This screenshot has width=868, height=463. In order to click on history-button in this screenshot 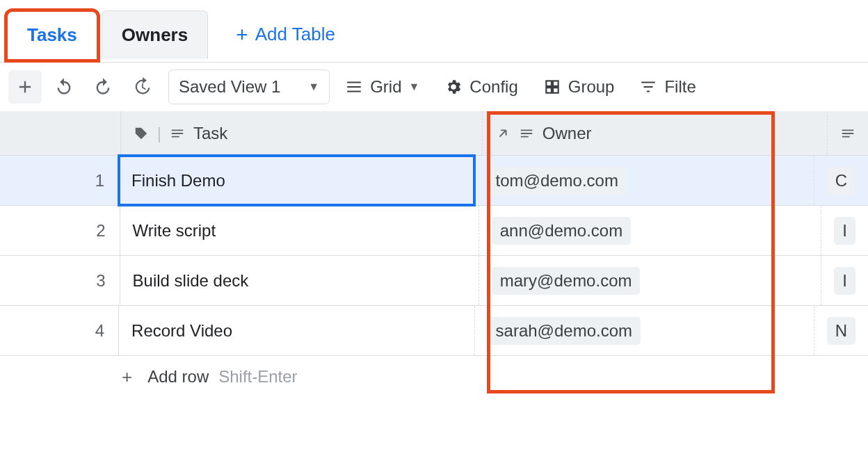, I will do `click(142, 87)`.